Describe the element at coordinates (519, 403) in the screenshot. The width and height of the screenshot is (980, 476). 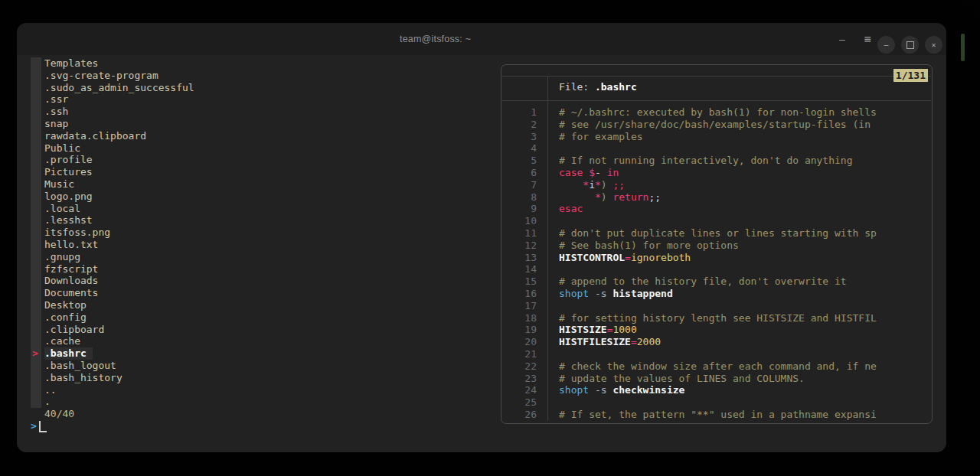
I see `line-number: 25` at that location.